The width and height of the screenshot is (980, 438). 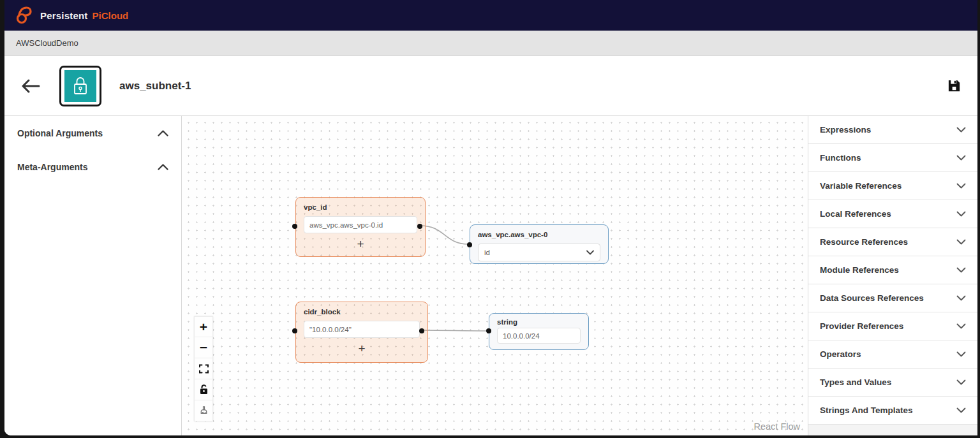 What do you see at coordinates (204, 348) in the screenshot?
I see `zoom-out-button: −` at bounding box center [204, 348].